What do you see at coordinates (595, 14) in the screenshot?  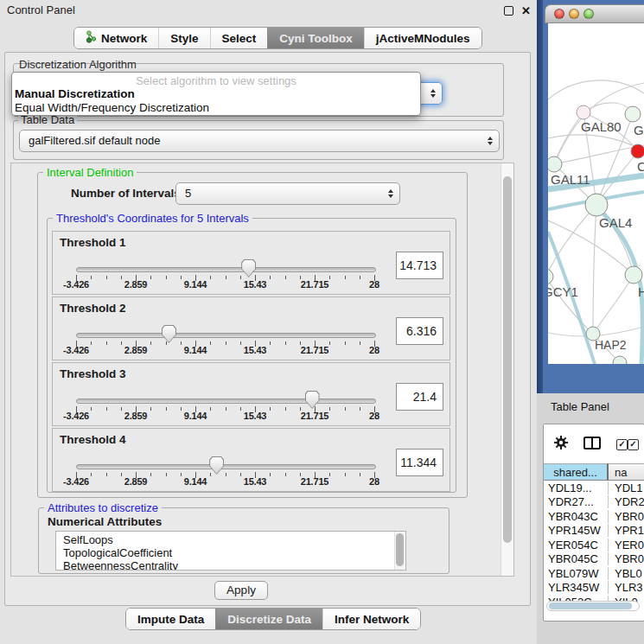 I see `network-window-titlebar` at bounding box center [595, 14].